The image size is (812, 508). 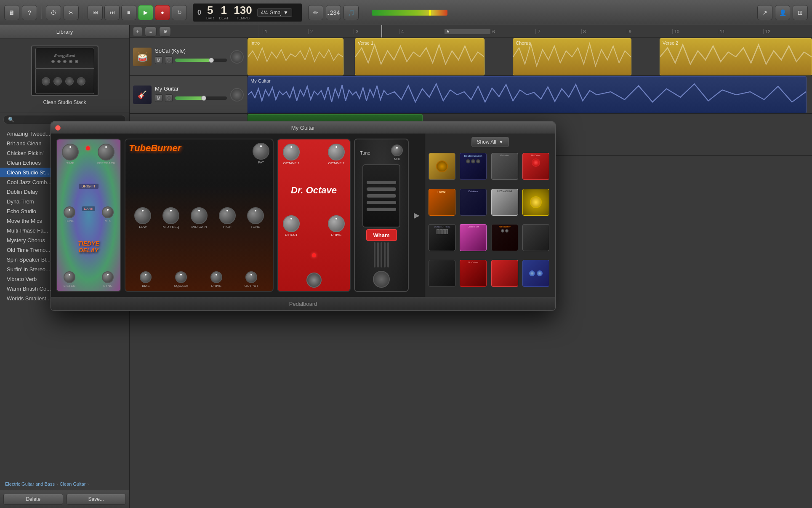 What do you see at coordinates (33, 499) in the screenshot?
I see `delete-button: Delete` at bounding box center [33, 499].